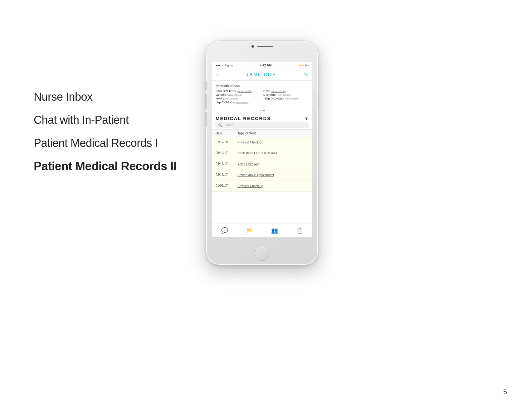 Image resolution: width=532 pixels, height=411 pixels. I want to click on page-number: 5, so click(505, 392).